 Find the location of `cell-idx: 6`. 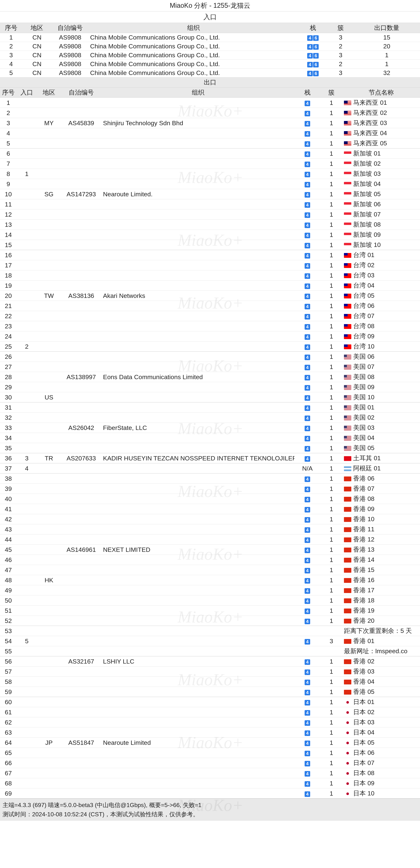

cell-idx: 6 is located at coordinates (8, 154).